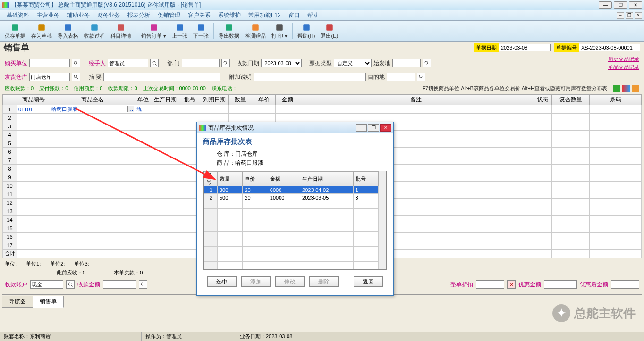 This screenshot has width=644, height=341. What do you see at coordinates (327, 190) in the screenshot?
I see `dlg-cell: 2023-04-02` at bounding box center [327, 190].